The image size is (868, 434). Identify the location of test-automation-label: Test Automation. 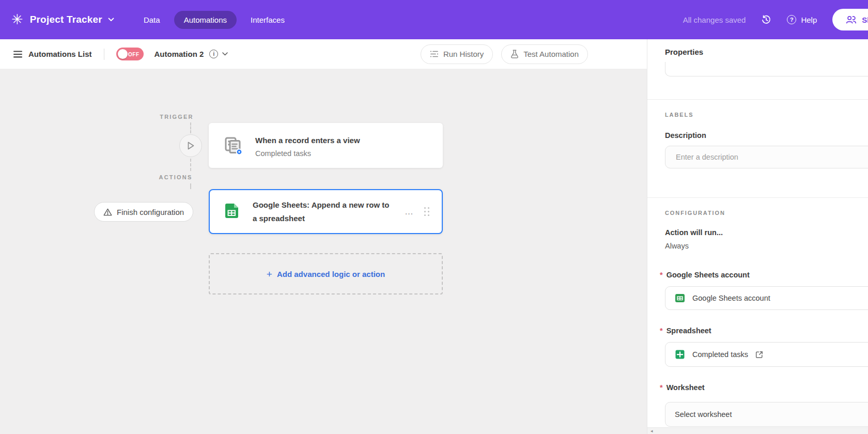
(551, 54).